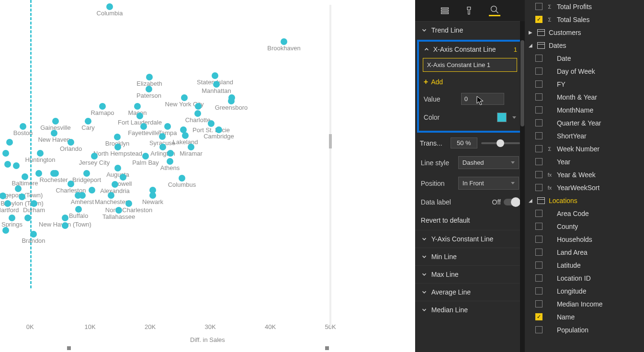 The width and height of the screenshot is (644, 352). Describe the element at coordinates (470, 49) in the screenshot. I see `x-const-header-row: X-Axis Constant Line 1` at that location.